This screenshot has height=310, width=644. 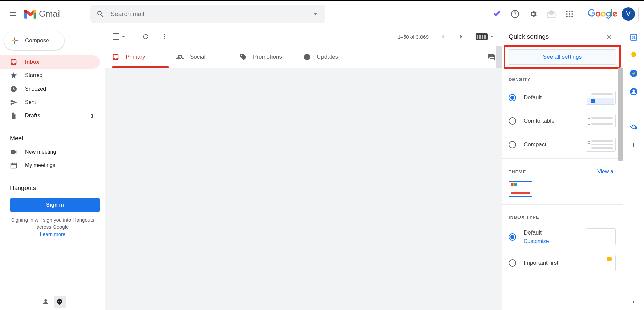 What do you see at coordinates (485, 37) in the screenshot?
I see `input-tools` at bounding box center [485, 37].